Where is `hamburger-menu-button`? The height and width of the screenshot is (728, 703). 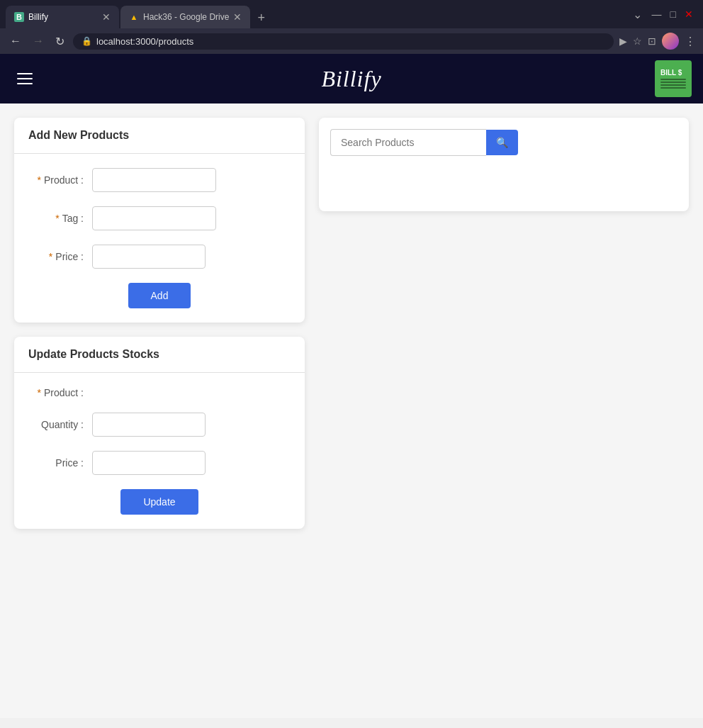 hamburger-menu-button is located at coordinates (25, 79).